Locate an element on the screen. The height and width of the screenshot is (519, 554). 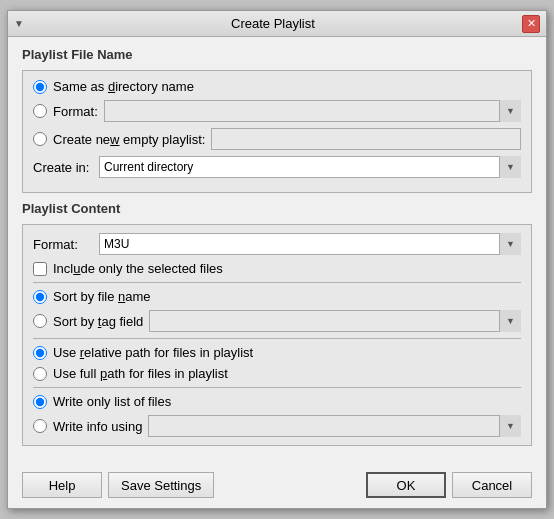
same-dir-row: Same as directory name is located at coordinates (277, 86).